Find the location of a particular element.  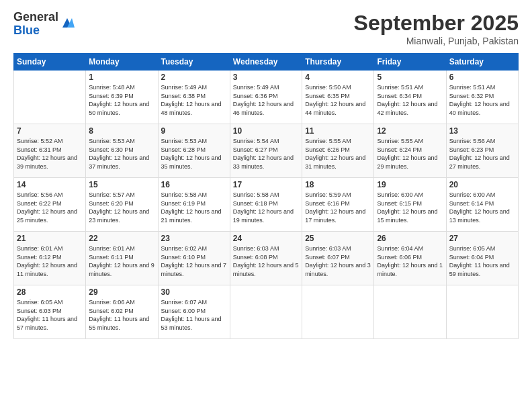

calendar-cell: 2Sunrise: 5:49 AMSunset: 6:38 PMDaylight… is located at coordinates (193, 97).